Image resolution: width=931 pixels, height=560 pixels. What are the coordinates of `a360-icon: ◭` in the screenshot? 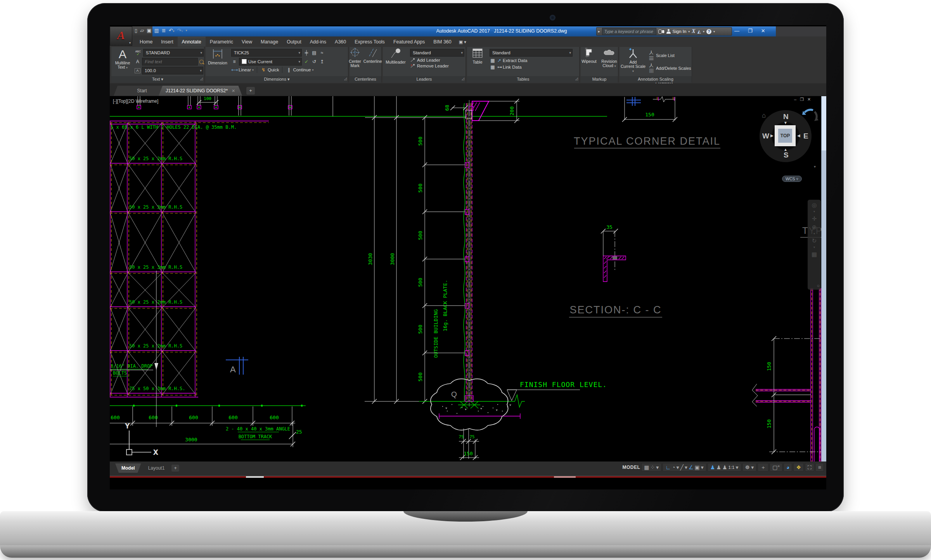 It's located at (699, 31).